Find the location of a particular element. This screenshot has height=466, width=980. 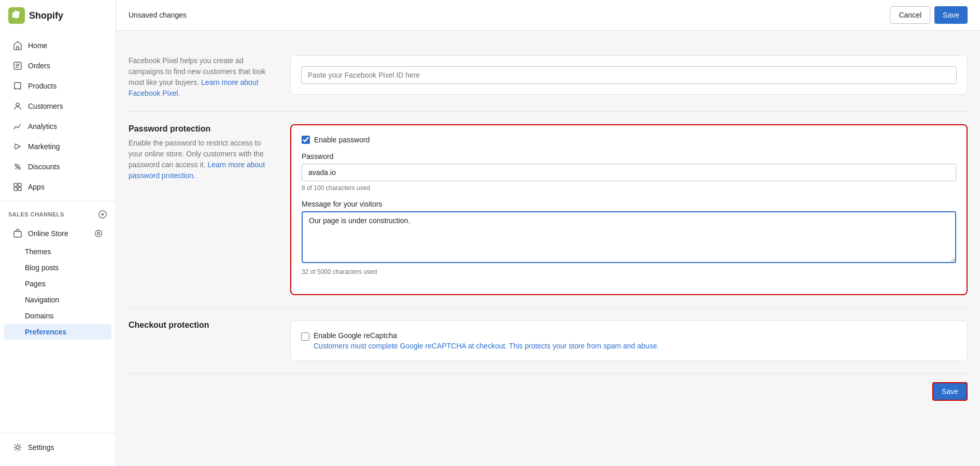

sidebar-item-navigation-label: Navigation is located at coordinates (42, 300).